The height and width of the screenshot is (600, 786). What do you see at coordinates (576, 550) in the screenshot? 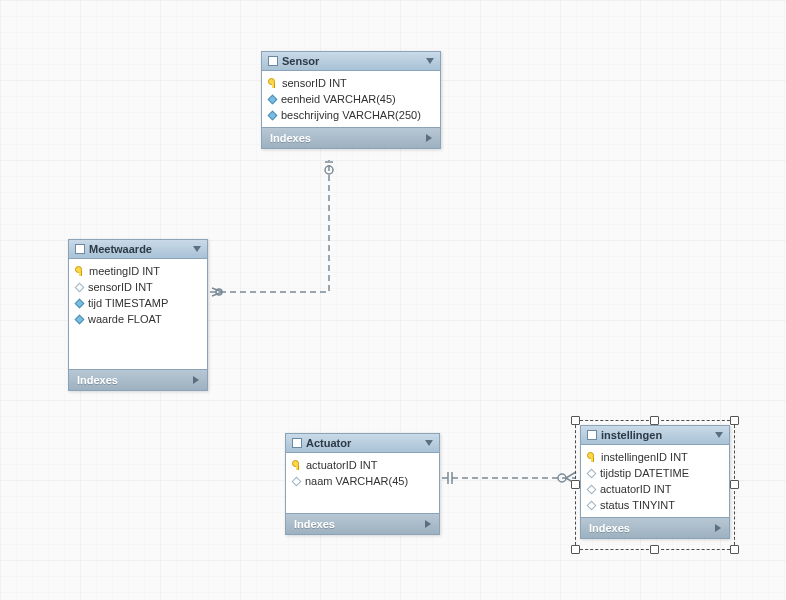
I see `resize-handle-sw` at bounding box center [576, 550].